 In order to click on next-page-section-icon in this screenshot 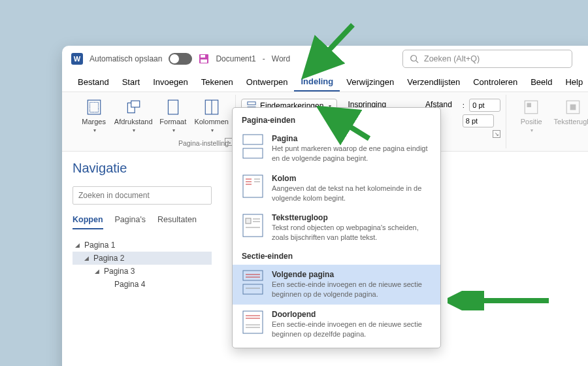, I will do `click(253, 282)`.